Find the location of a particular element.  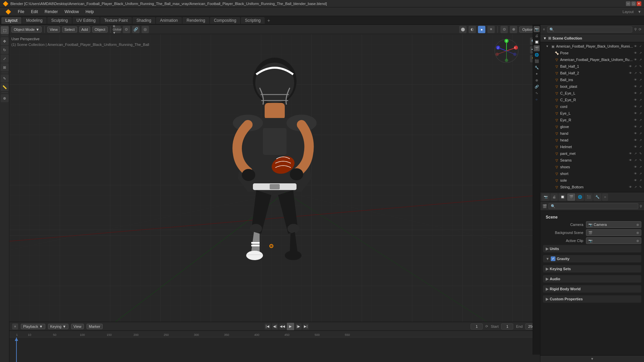

outliner-item-main-collection: ▼ ▣ American_Football_Player_Black_Unifo… is located at coordinates (592, 46).